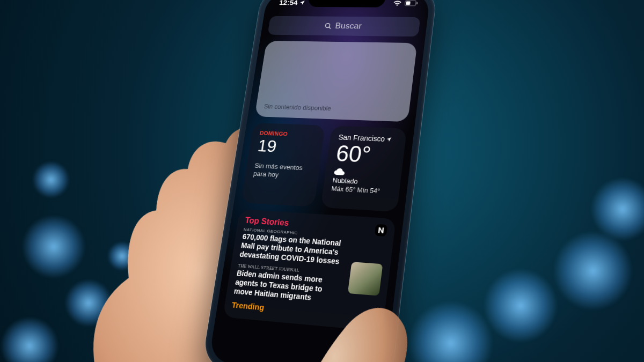  Describe the element at coordinates (361, 190) in the screenshot. I see `weather-hilo: Máx 65° Mín 54°` at that location.